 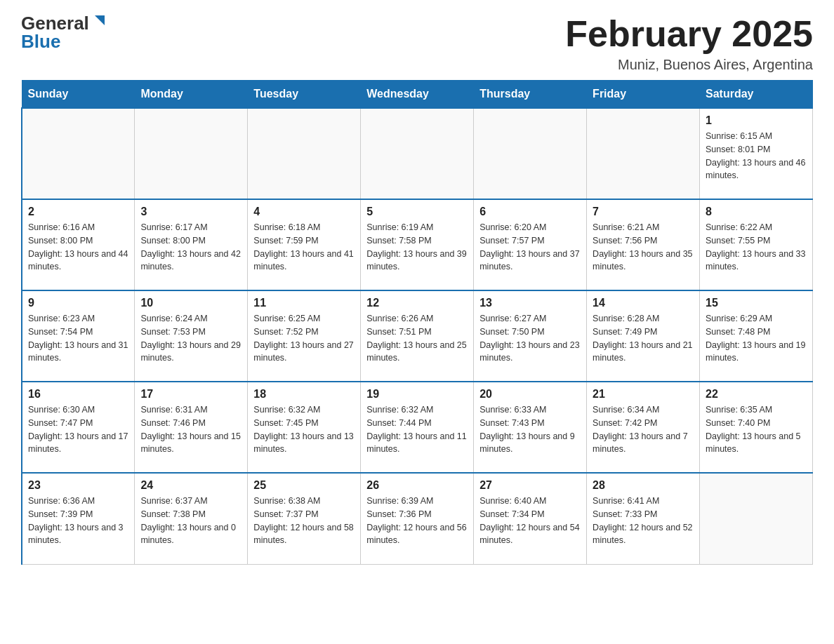 What do you see at coordinates (643, 485) in the screenshot?
I see `day-number: 28` at bounding box center [643, 485].